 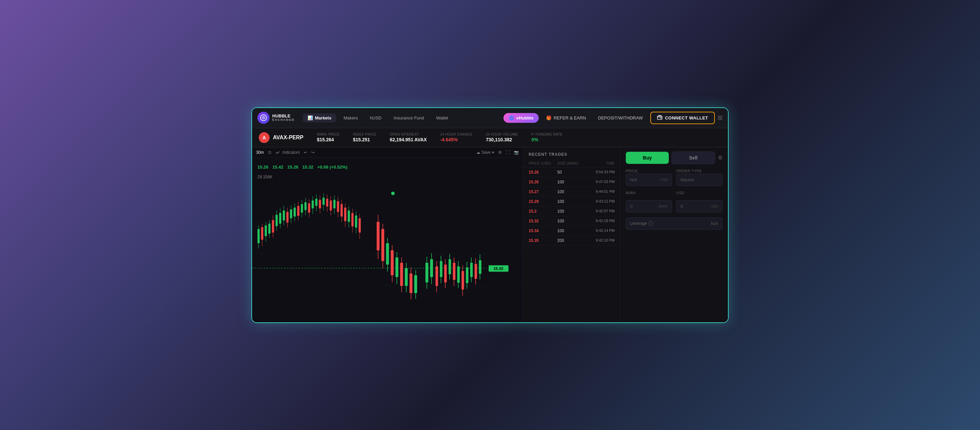 What do you see at coordinates (571, 153) in the screenshot?
I see `recent-trades-title: RECENT TRADES` at bounding box center [571, 153].